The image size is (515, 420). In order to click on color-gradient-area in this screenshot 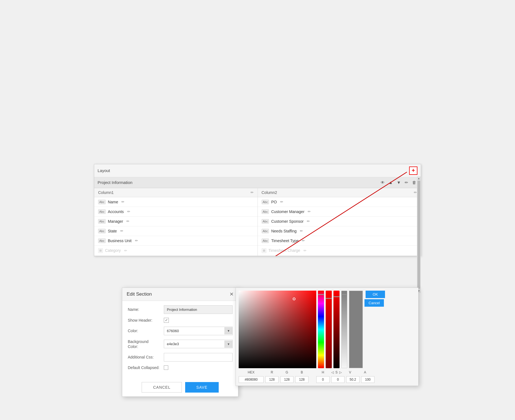, I will do `click(277, 329)`.